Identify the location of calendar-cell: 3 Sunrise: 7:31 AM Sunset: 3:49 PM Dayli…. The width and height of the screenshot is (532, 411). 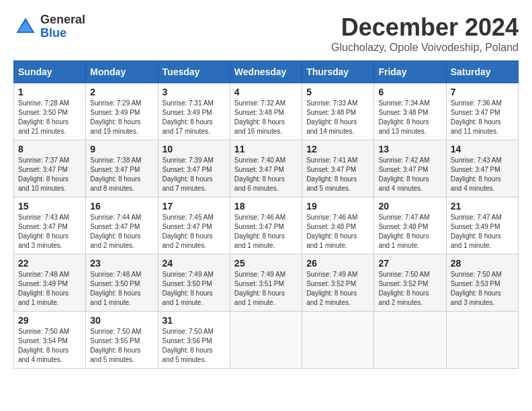
(193, 111).